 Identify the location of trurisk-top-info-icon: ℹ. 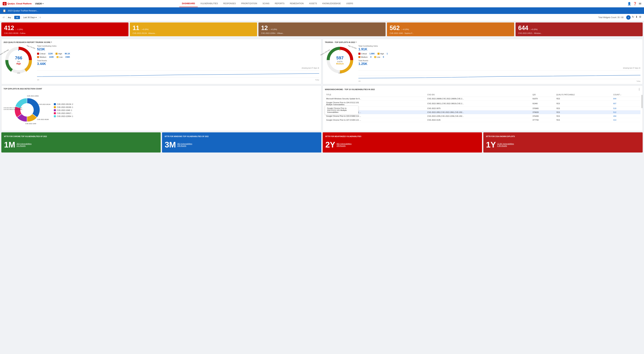
(356, 42).